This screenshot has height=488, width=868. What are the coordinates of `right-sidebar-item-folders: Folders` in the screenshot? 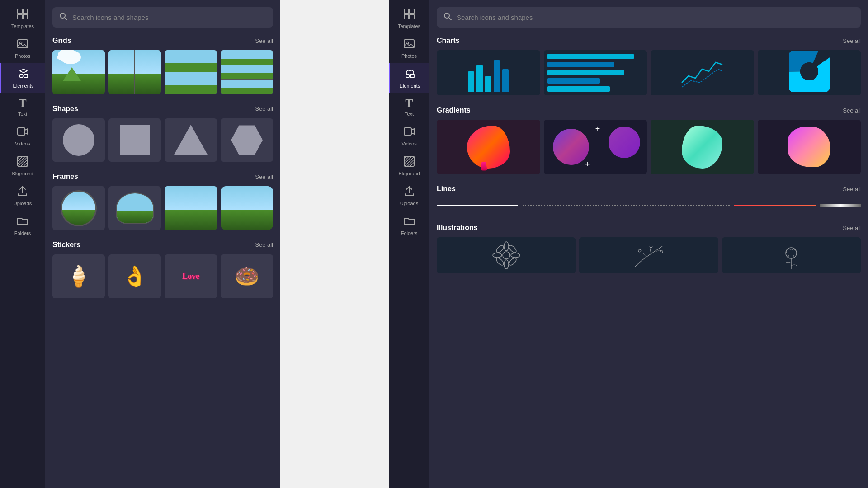 It's located at (409, 225).